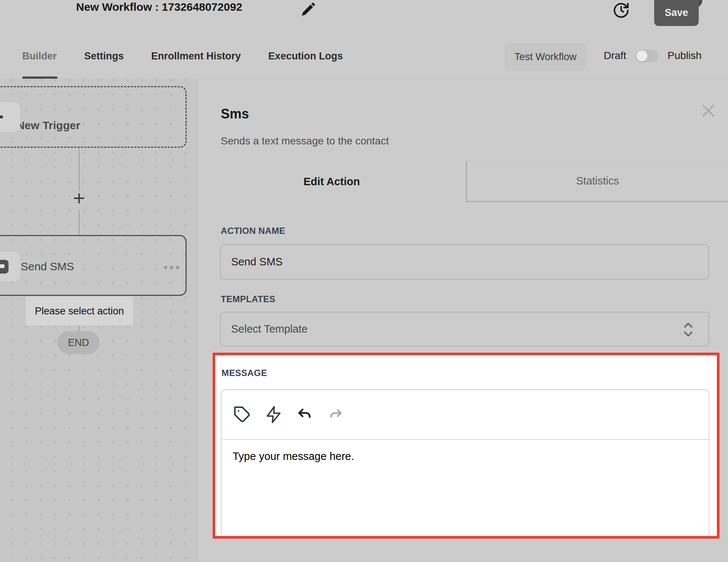 Image resolution: width=728 pixels, height=562 pixels. Describe the element at coordinates (242, 415) in the screenshot. I see `personalize-button` at that location.